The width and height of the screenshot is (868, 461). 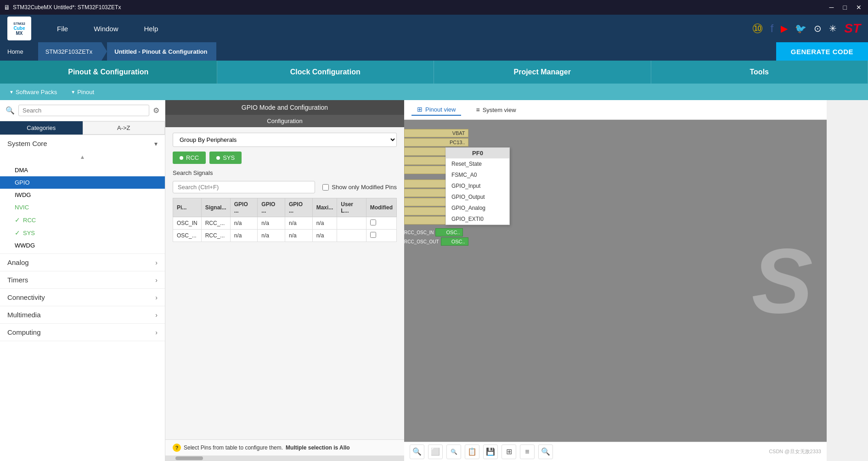 What do you see at coordinates (772, 28) in the screenshot?
I see `facebook-icon: f` at bounding box center [772, 28].